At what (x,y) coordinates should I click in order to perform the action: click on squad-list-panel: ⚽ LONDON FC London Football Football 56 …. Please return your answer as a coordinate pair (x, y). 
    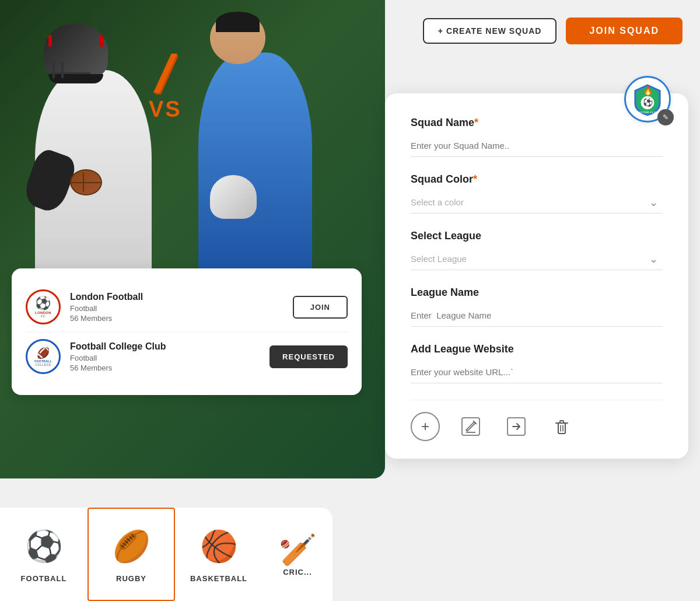
    Looking at the image, I should click on (187, 331).